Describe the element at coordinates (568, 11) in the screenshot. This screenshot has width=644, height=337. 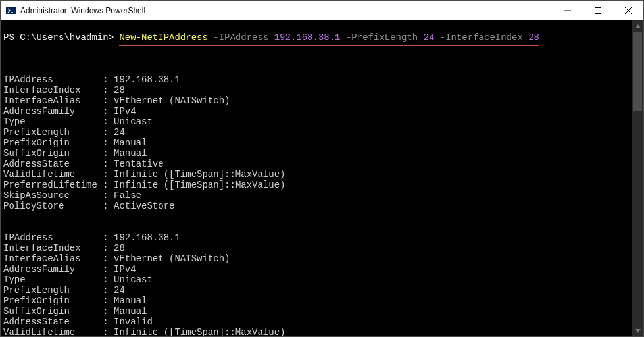
I see `minimize-button` at that location.